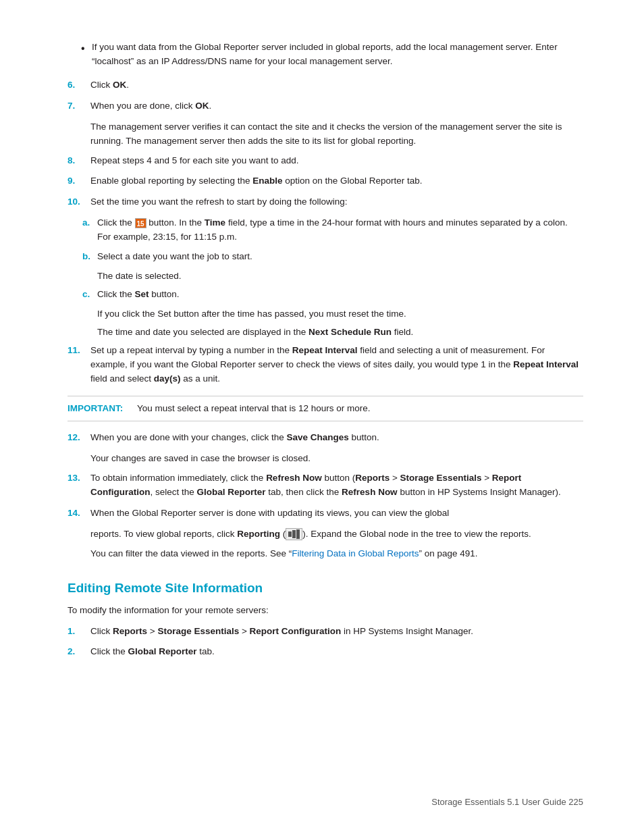 This screenshot has height=834, width=644. I want to click on step-10: 10. Set the time you want the refresh to…, so click(325, 203).